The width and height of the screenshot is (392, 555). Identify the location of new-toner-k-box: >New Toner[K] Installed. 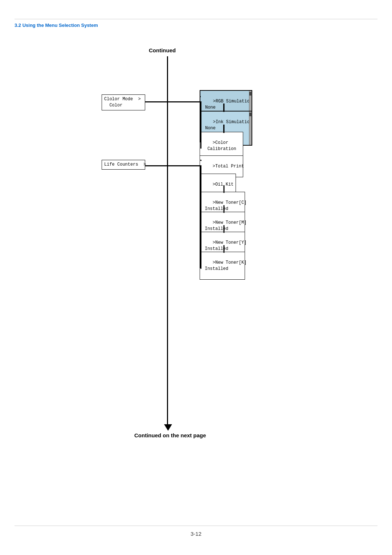
(222, 266).